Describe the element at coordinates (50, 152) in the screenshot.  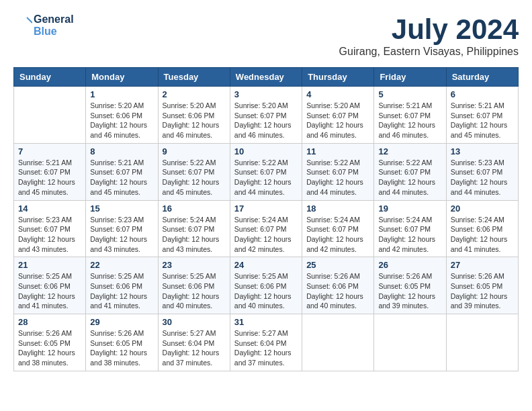
I see `day-number: 7` at that location.